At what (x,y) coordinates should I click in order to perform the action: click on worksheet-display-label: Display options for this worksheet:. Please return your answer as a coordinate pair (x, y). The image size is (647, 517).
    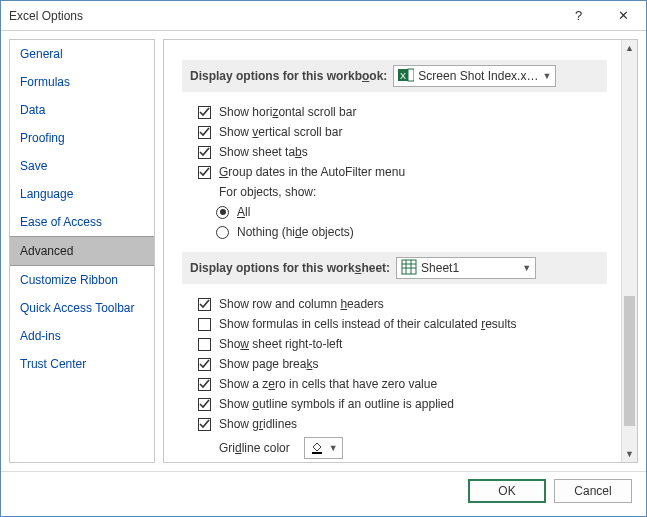
    Looking at the image, I should click on (290, 268).